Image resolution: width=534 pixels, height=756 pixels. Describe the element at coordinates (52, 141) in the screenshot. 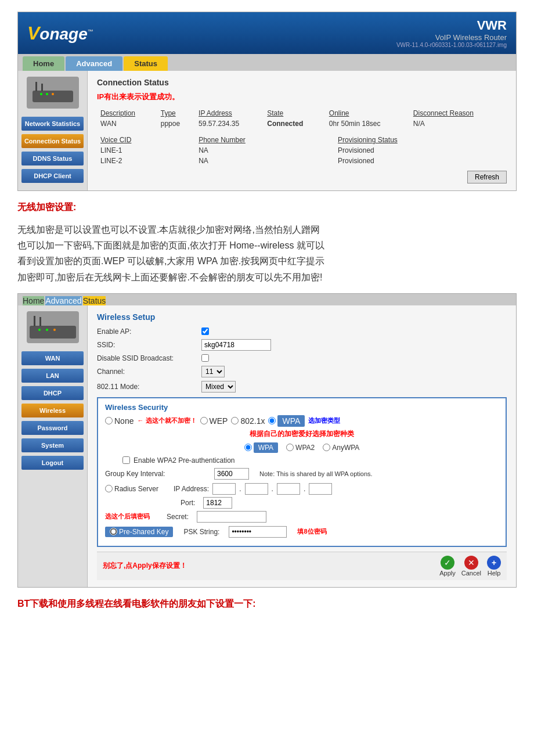

I see `sidebar-connection-status: Connection Status` at that location.